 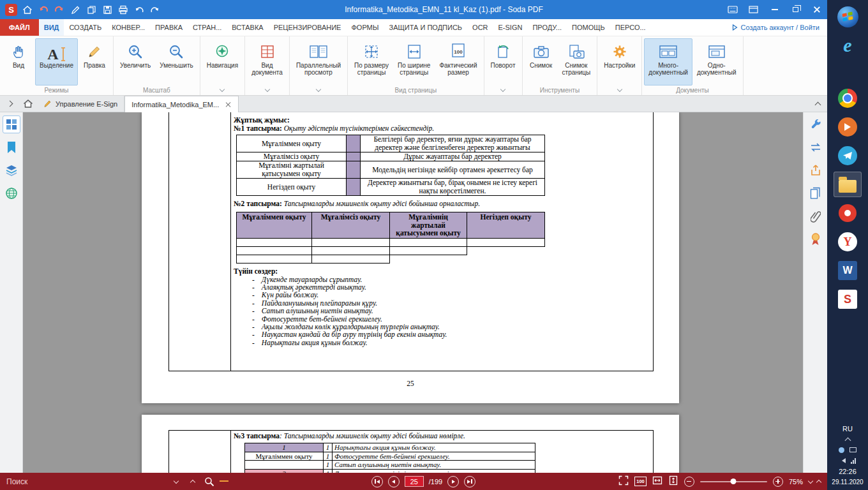 What do you see at coordinates (775, 10) in the screenshot?
I see `minimize-button` at bounding box center [775, 10].